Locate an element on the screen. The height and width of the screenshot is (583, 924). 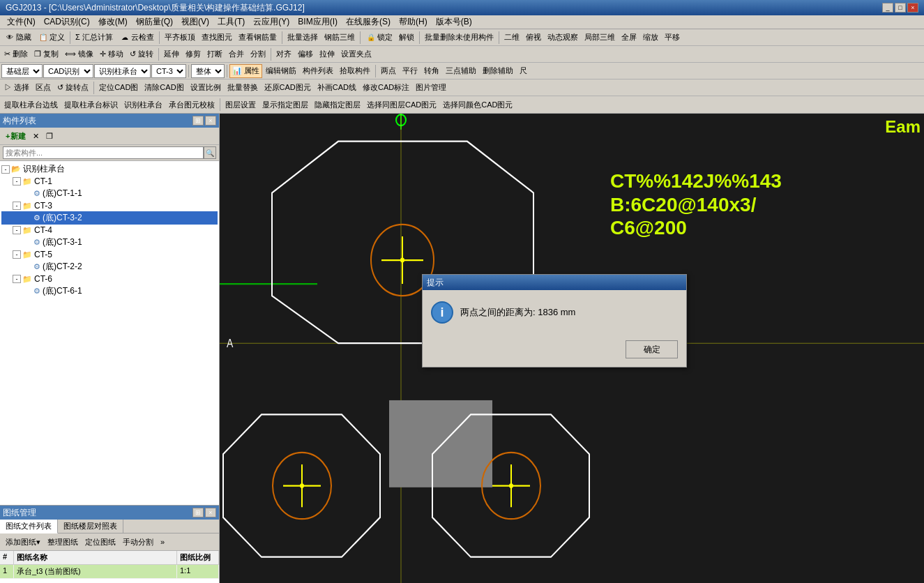
trim-btn: 修剪 is located at coordinates (193, 54).